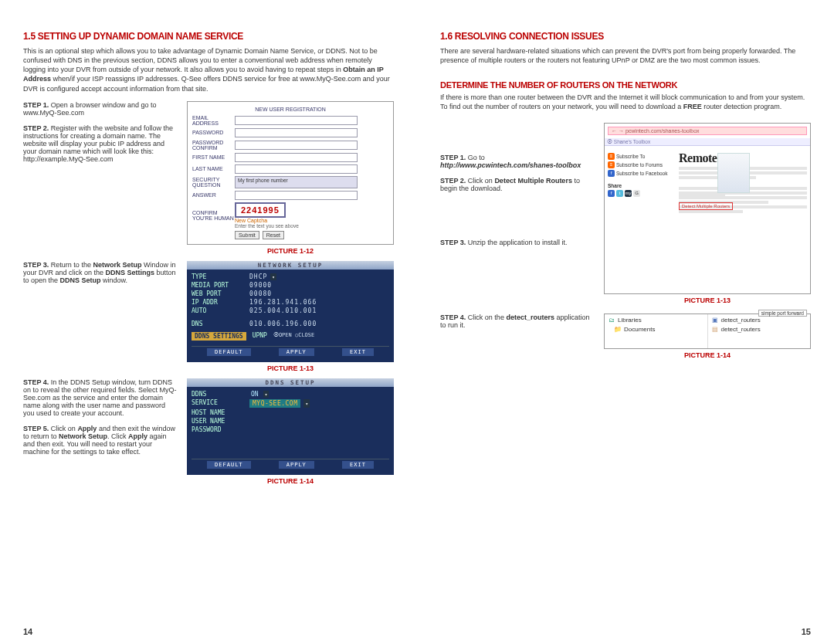 Image resolution: width=834 pixels, height=644 pixels. Describe the element at coordinates (247, 235) in the screenshot. I see `submit-button: Submit` at that location.